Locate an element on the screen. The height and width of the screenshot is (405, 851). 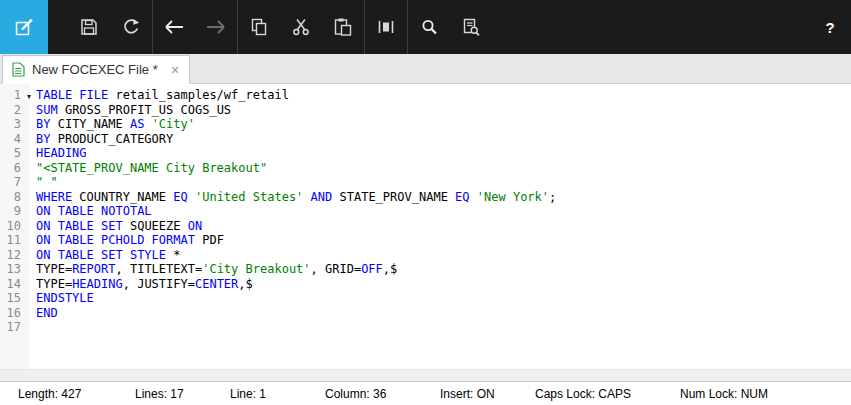
line-number: 17 is located at coordinates (15, 328).